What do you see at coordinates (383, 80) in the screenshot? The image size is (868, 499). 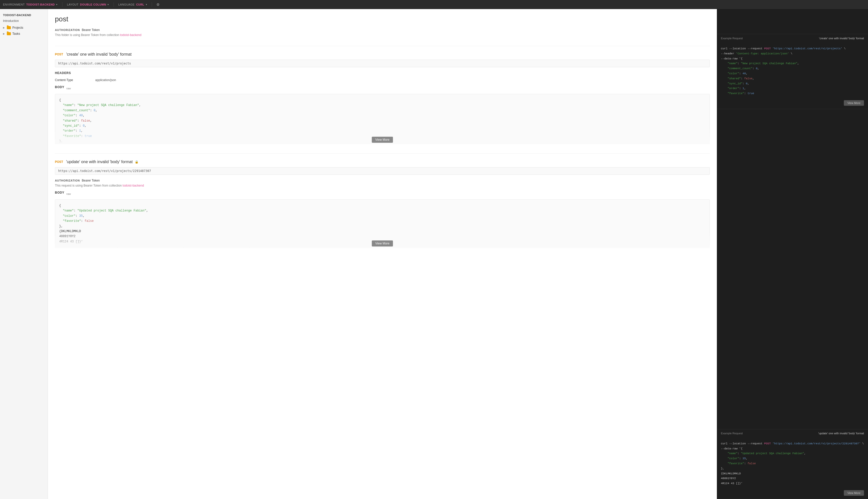 I see `headers-table: Content-Type application/json` at bounding box center [383, 80].